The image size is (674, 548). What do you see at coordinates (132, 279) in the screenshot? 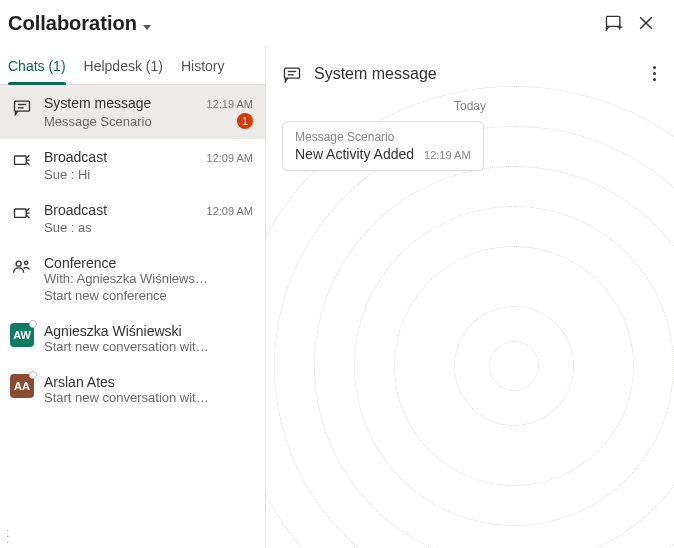
I see `chat-item-conference: Conference With: Agnieszka Wiśniews… Sta…` at bounding box center [132, 279].